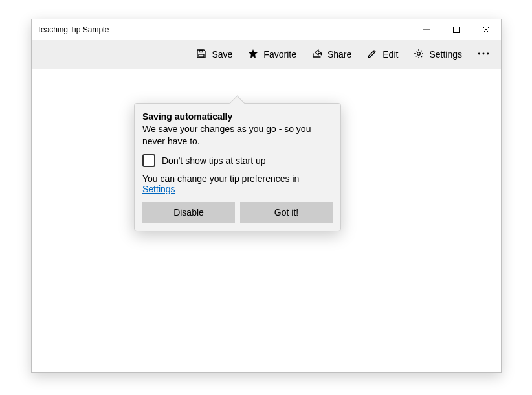 The width and height of the screenshot is (532, 395). What do you see at coordinates (427, 30) in the screenshot?
I see `minimize-button` at bounding box center [427, 30].